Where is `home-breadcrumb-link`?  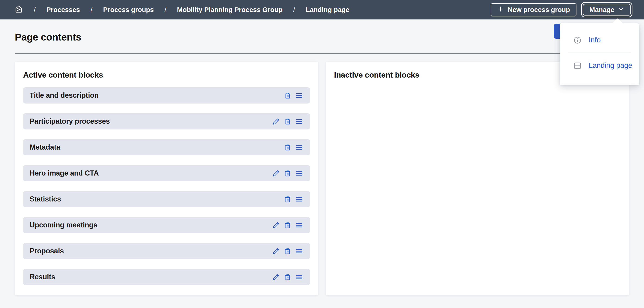
home-breadcrumb-link is located at coordinates (19, 10).